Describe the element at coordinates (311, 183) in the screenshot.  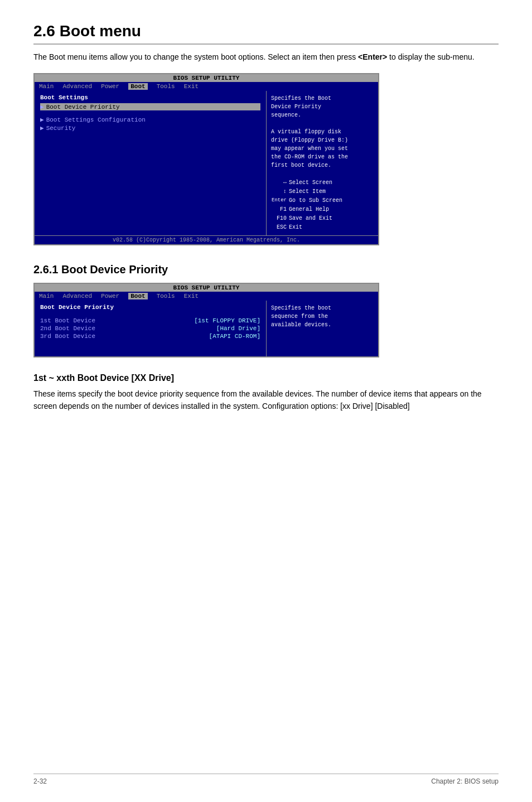
I see `key-desc-select-screen: Select Screen` at that location.